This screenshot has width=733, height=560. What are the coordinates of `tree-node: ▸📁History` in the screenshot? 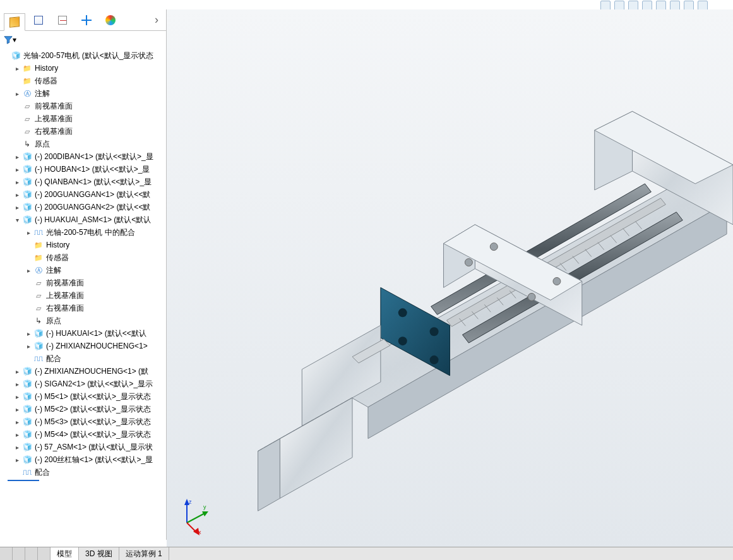 It's located at (83, 68).